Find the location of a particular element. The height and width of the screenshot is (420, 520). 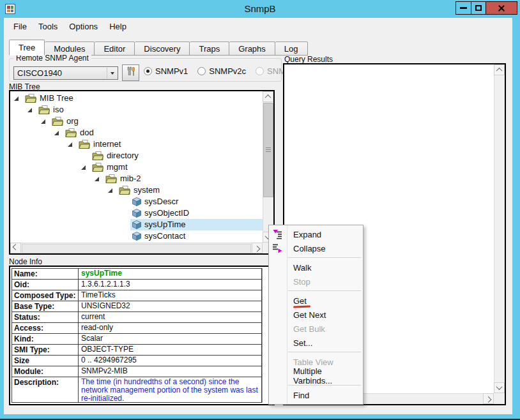

menubar-item-options: Options is located at coordinates (83, 27).